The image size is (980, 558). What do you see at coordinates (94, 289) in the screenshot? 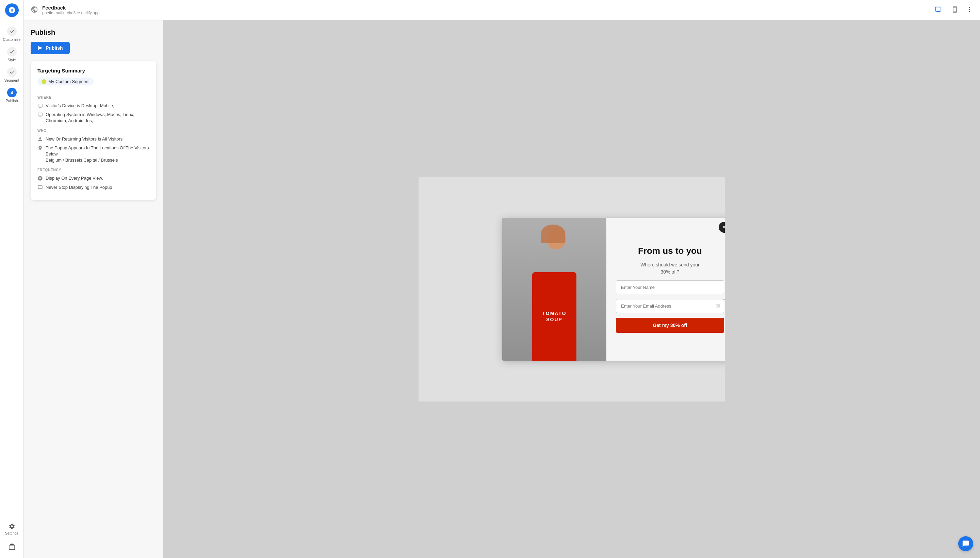
I see `publish-panel: Publish Publish Targeting Summary ⚡ My C…` at bounding box center [94, 289].